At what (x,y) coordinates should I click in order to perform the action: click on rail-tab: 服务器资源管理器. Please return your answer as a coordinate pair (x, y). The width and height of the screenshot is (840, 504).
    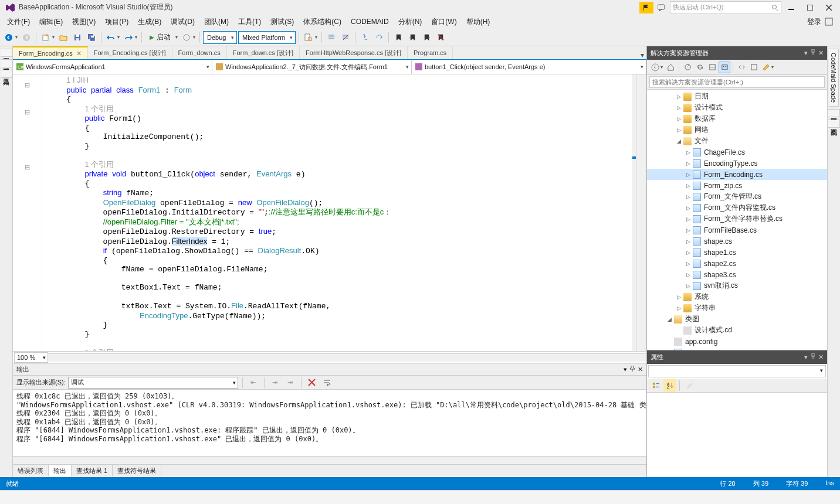
    Looking at the image, I should click on (6, 63).